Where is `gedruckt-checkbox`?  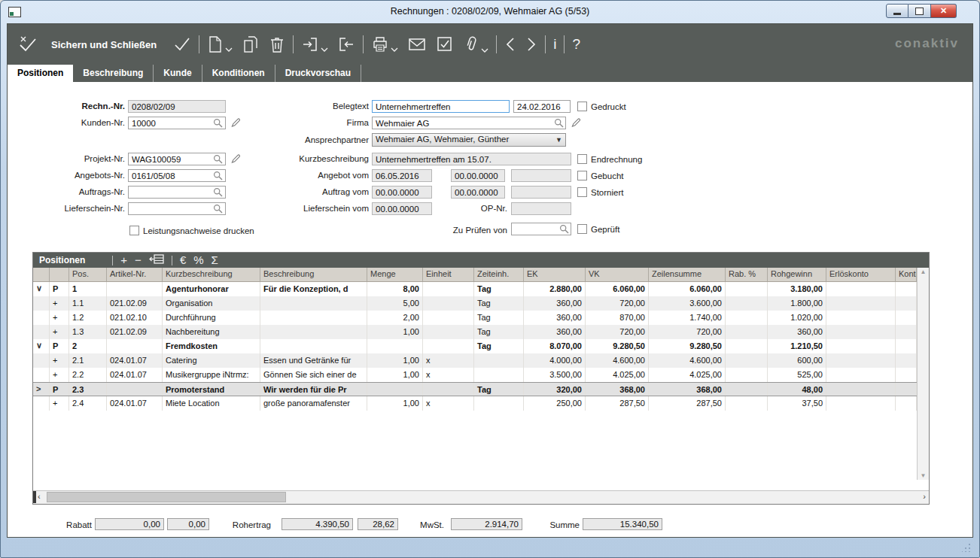
gedruckt-checkbox is located at coordinates (583, 107).